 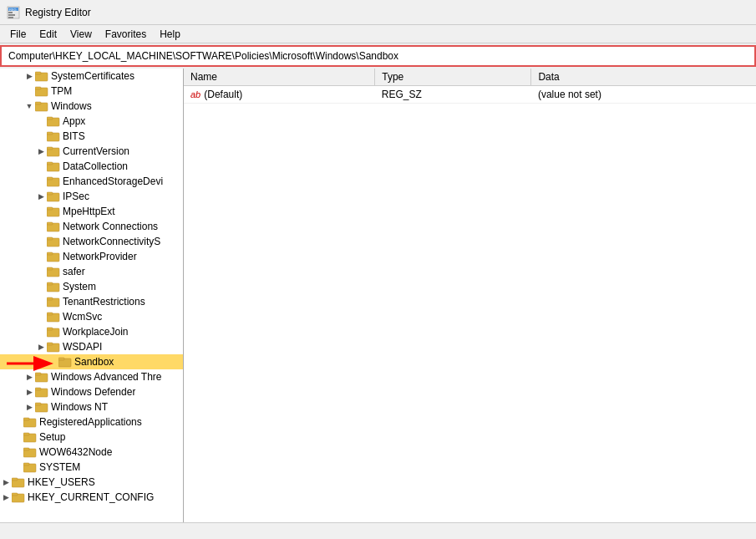 What do you see at coordinates (92, 482) in the screenshot?
I see `tree-item-hkey-users: ▶ HKEY_USERS` at bounding box center [92, 482].